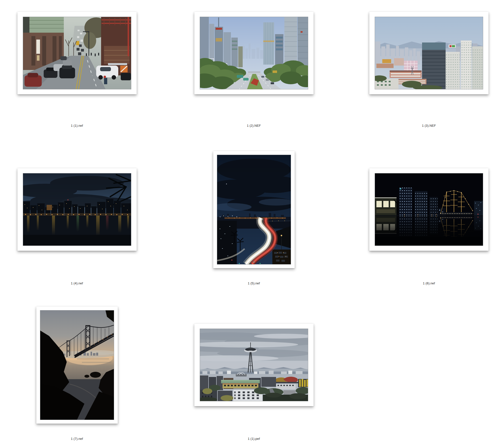 The image size is (504, 444). Describe the element at coordinates (254, 283) in the screenshot. I see `filename-label: 1 (5).nef` at that location.